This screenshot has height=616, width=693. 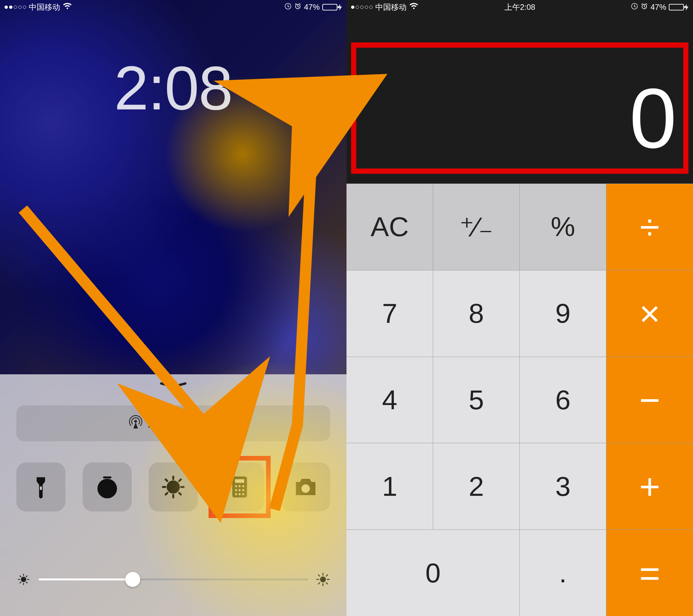 What do you see at coordinates (306, 487) in the screenshot?
I see `camera-button` at bounding box center [306, 487].